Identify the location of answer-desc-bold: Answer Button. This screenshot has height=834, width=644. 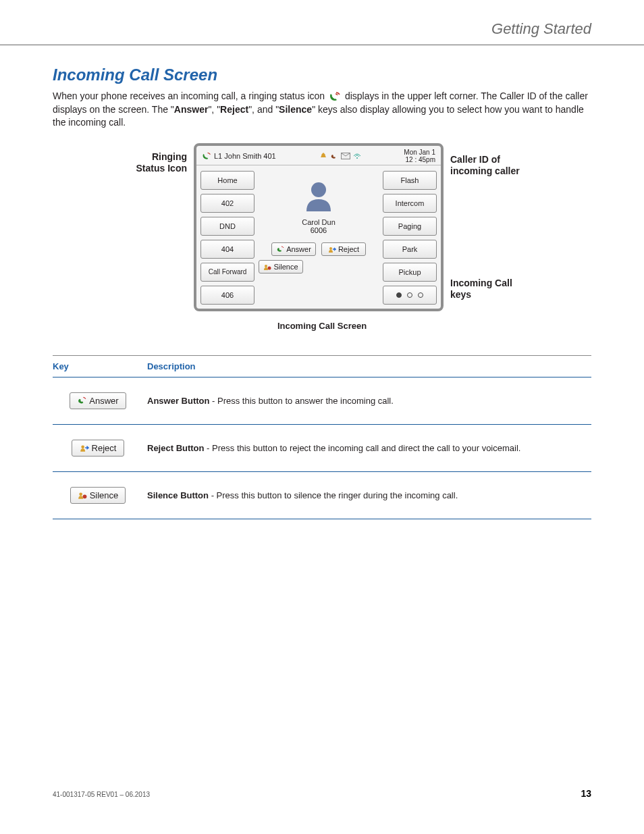
(178, 401).